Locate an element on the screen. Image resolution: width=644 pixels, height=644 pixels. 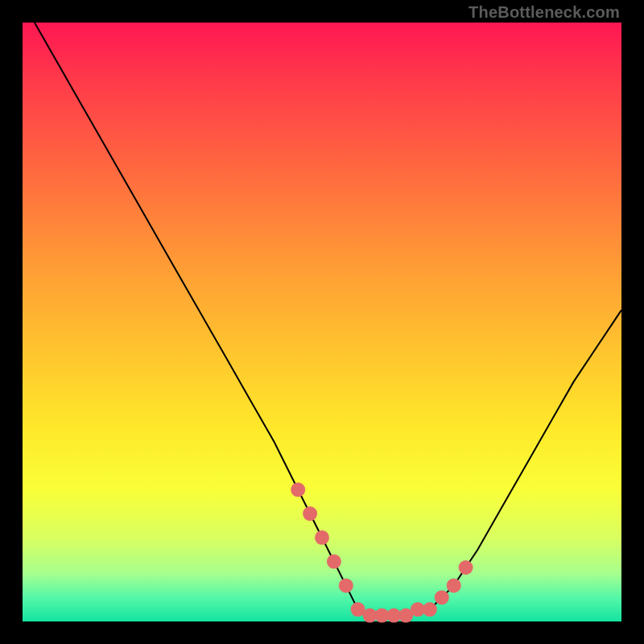
highlight-markers is located at coordinates (382, 552).